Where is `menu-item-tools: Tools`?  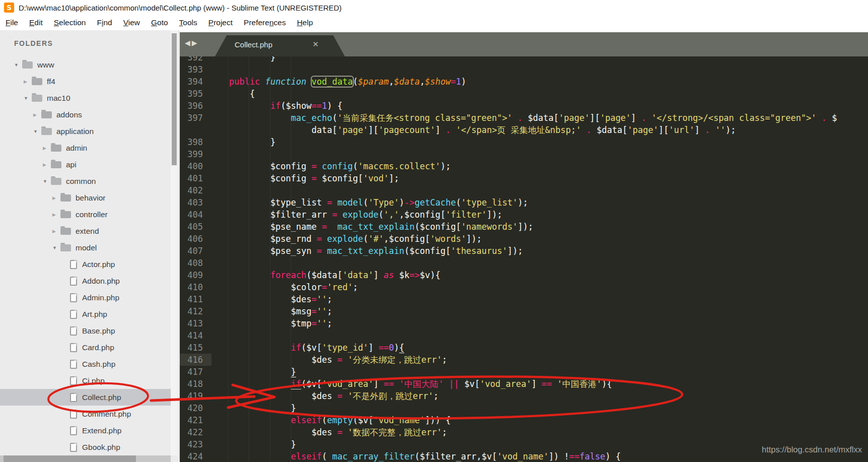
menu-item-tools: Tools is located at coordinates (188, 23).